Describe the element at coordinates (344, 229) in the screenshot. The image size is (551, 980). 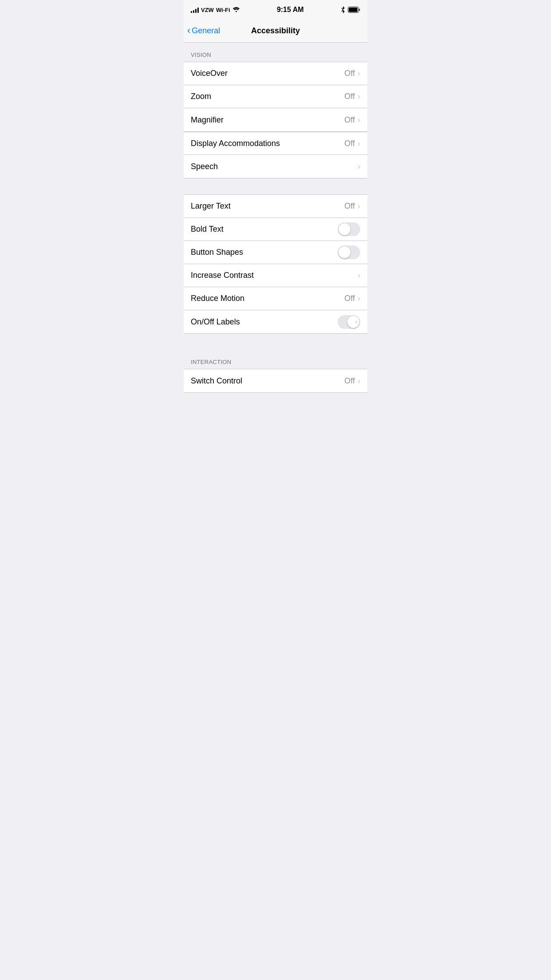
I see `bold-text-toggle-knob` at that location.